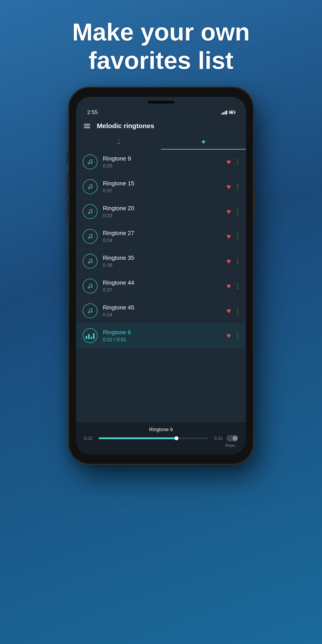 This screenshot has height=644, width=322. What do you see at coordinates (164, 258) in the screenshot?
I see `ringtone-name: Ringtone 35` at bounding box center [164, 258].